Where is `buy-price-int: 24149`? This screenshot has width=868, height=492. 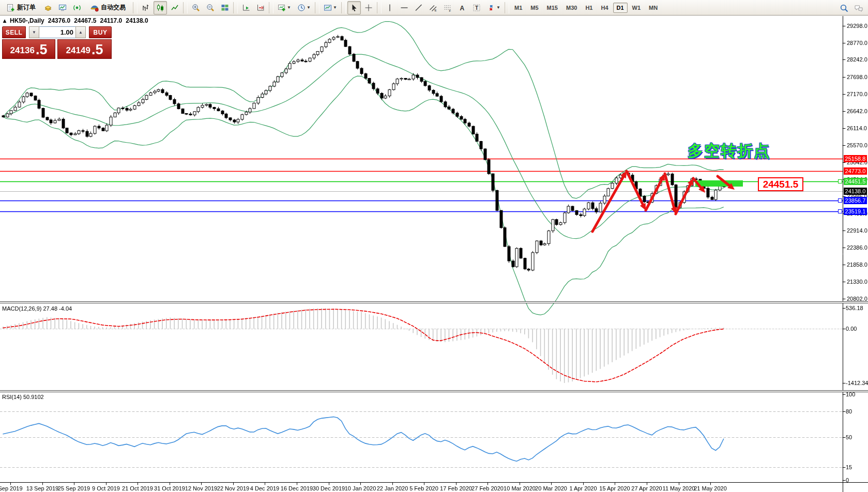 buy-price-int: 24149 is located at coordinates (79, 51).